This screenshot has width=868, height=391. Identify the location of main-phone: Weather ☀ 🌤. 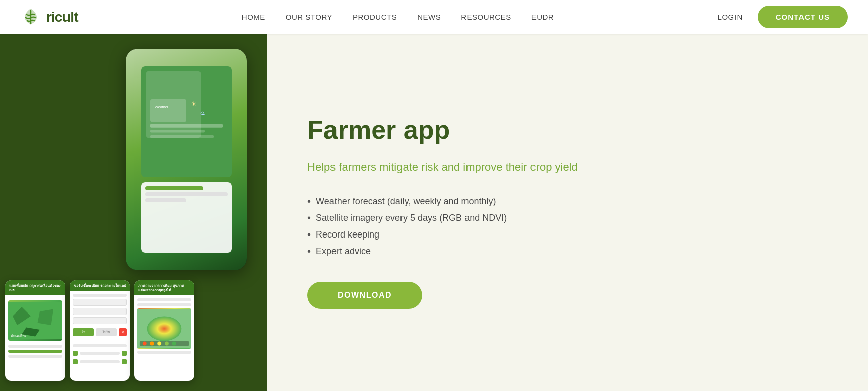
(186, 160).